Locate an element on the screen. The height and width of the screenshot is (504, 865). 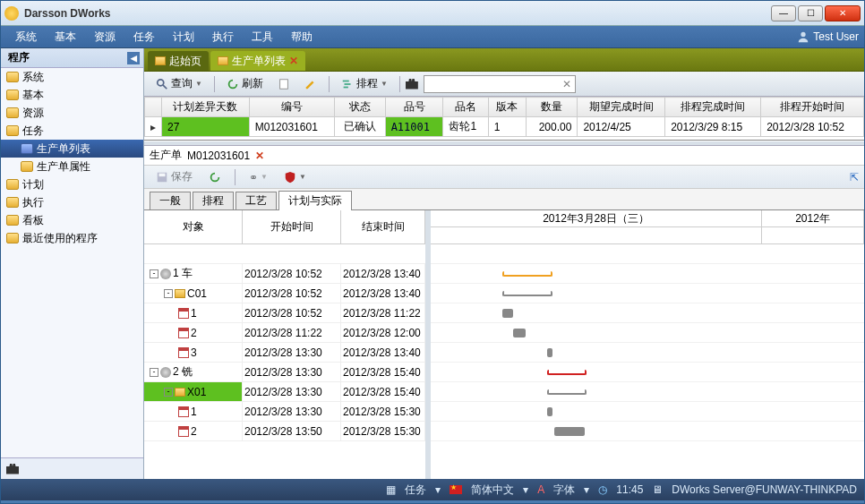
popout-button: ⇱ is located at coordinates (854, 177).